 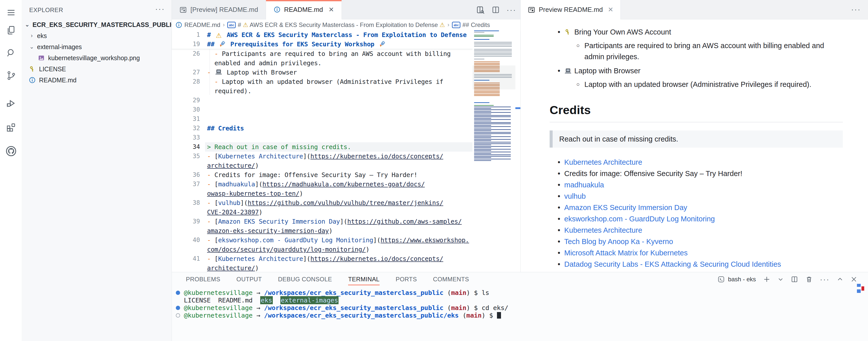 I want to click on editor-wrap-line: CVE-2024-23897), so click(x=346, y=212).